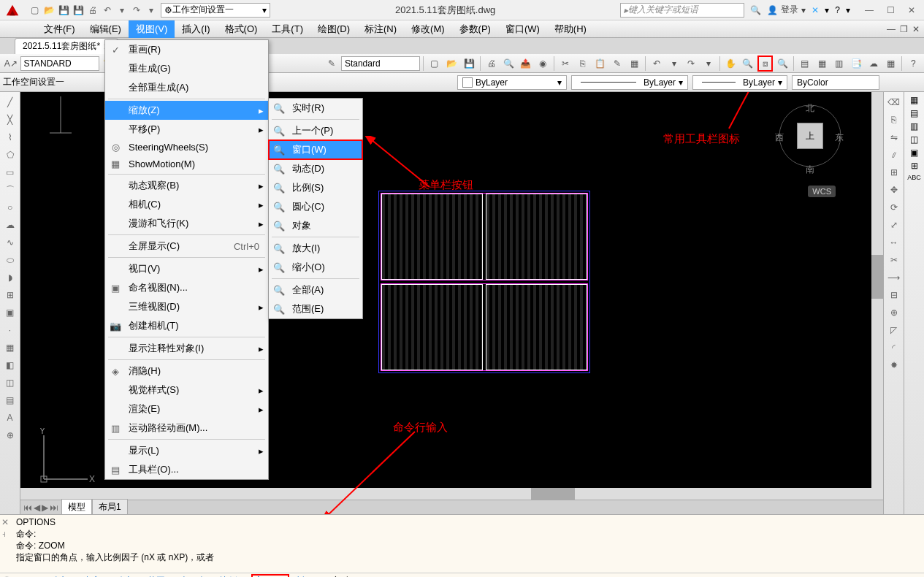  I want to click on stretch-icon: ↔, so click(894, 242).